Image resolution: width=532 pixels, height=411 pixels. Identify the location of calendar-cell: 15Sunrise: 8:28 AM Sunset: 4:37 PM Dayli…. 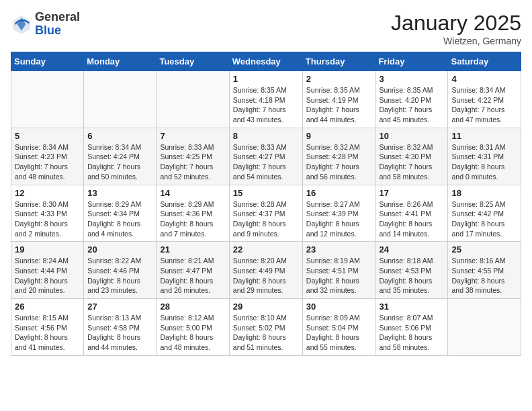
(266, 214).